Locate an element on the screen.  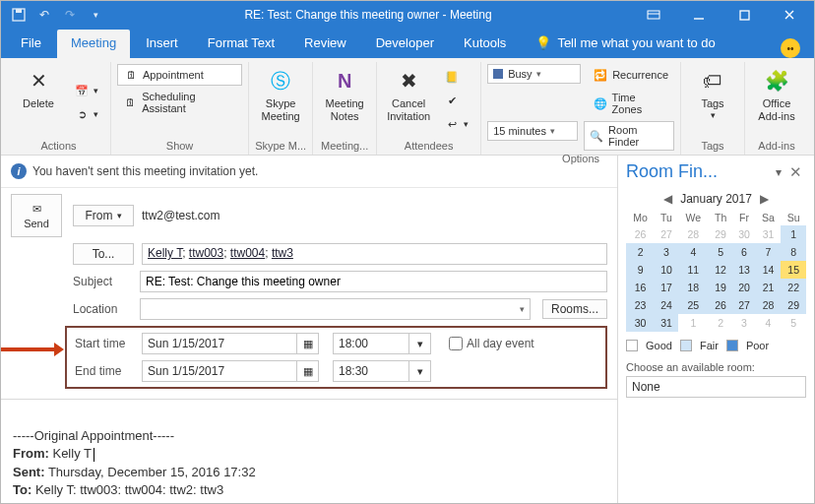
from-button: From▾ is located at coordinates (103, 216).